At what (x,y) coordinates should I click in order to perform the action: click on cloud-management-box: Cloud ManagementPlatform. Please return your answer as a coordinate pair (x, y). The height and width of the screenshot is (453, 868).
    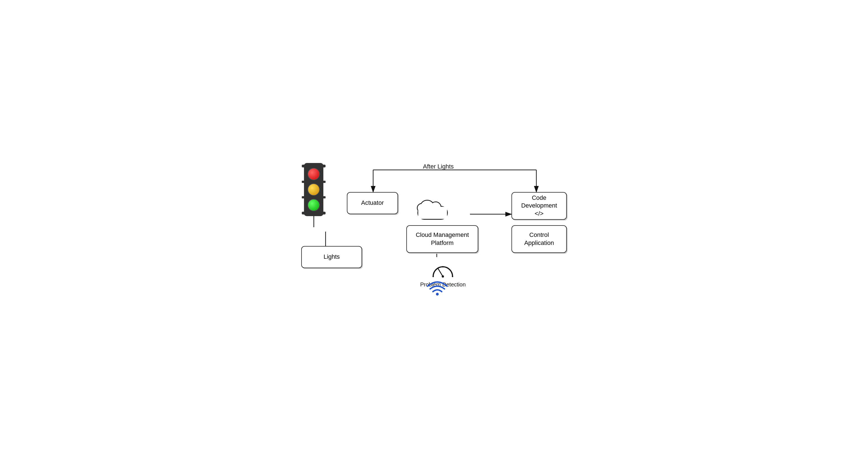
    Looking at the image, I should click on (442, 239).